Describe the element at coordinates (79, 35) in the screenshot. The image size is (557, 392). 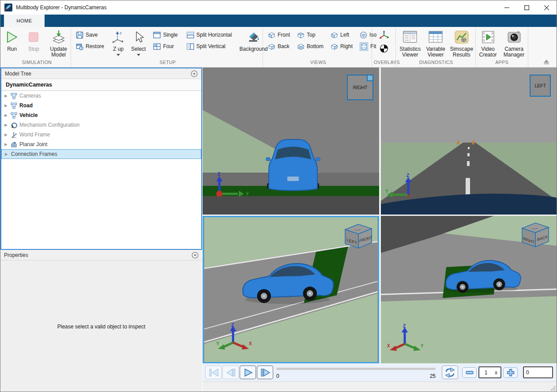
I see `save-icon` at that location.